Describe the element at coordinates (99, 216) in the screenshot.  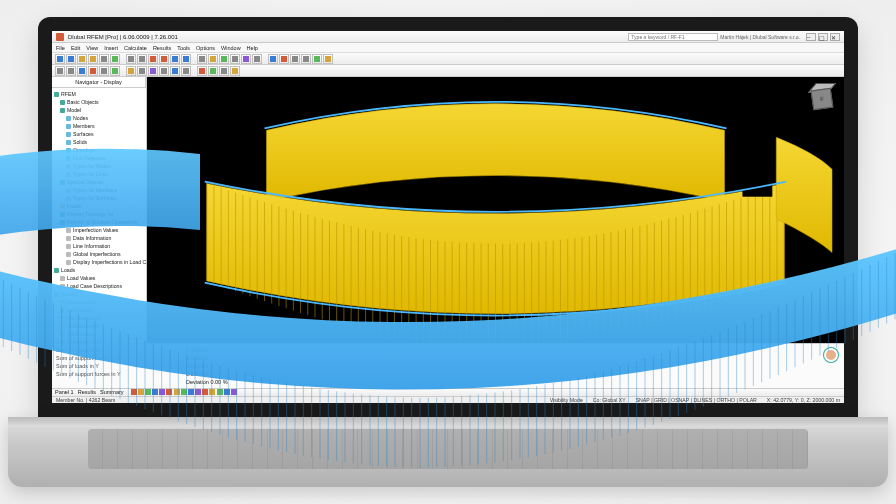
I see `navigator-tree: RFEMBasic ObjectsModelNodesMembersSurfac…` at that location.